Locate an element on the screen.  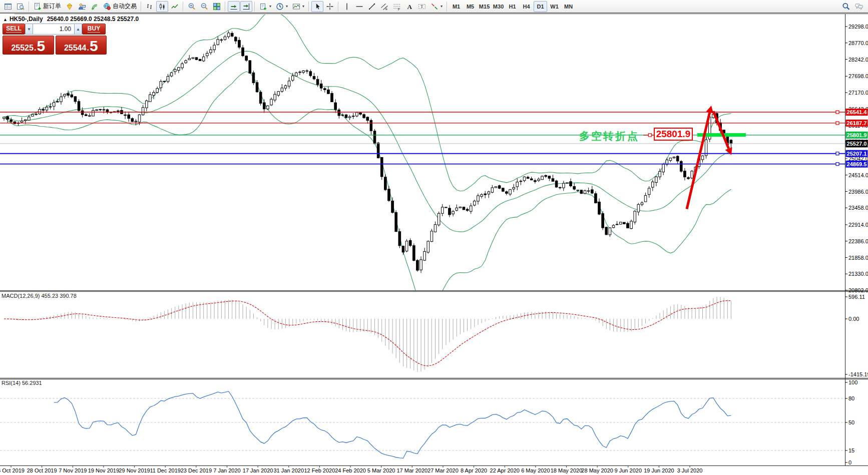
zoom-out-button is located at coordinates (204, 7).